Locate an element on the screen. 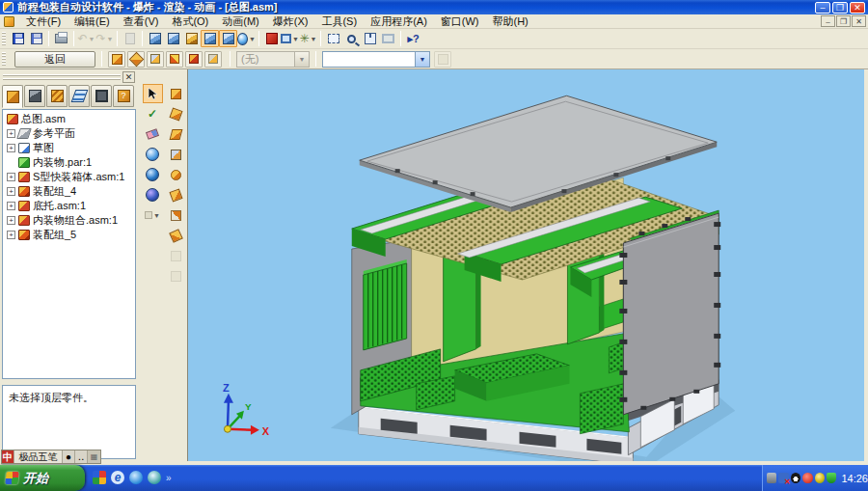 The width and height of the screenshot is (868, 491). explode-animate-button is located at coordinates (194, 60).